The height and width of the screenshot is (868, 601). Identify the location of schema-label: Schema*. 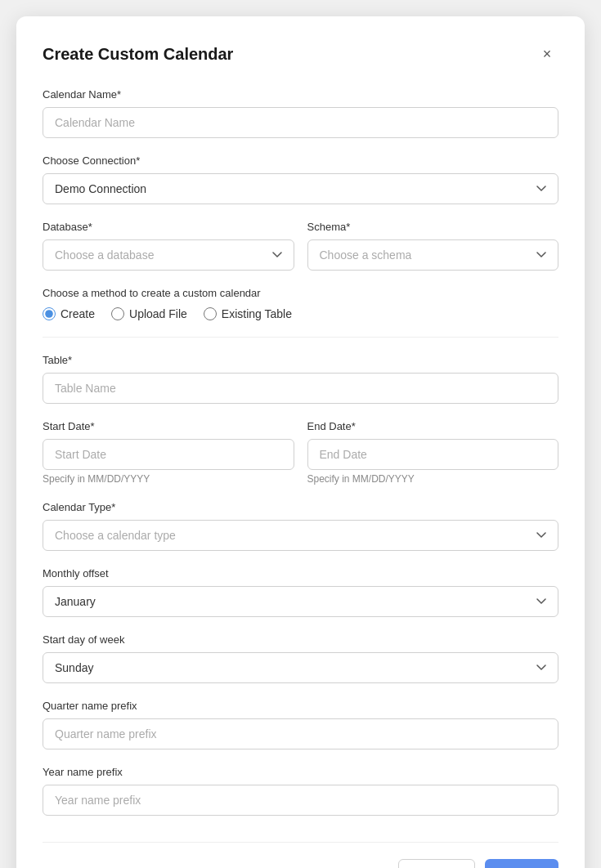
(433, 227).